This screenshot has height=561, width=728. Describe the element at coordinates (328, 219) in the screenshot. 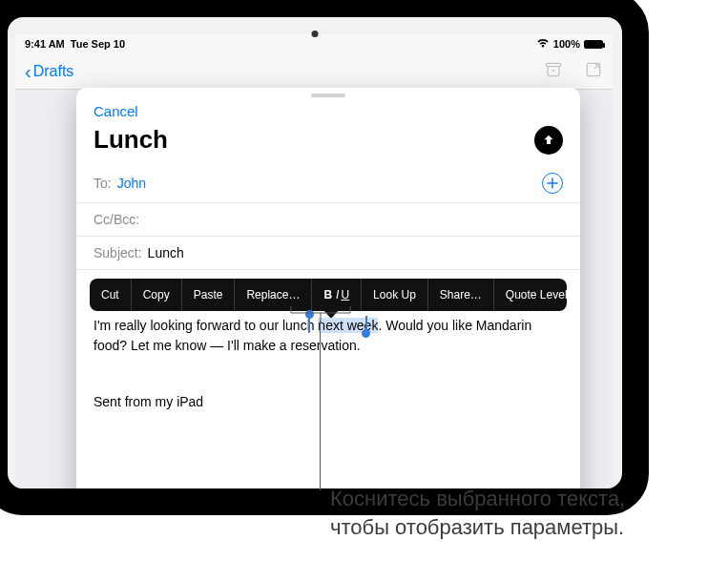

I see `ccbcc-row: Cc/Bcc:` at that location.